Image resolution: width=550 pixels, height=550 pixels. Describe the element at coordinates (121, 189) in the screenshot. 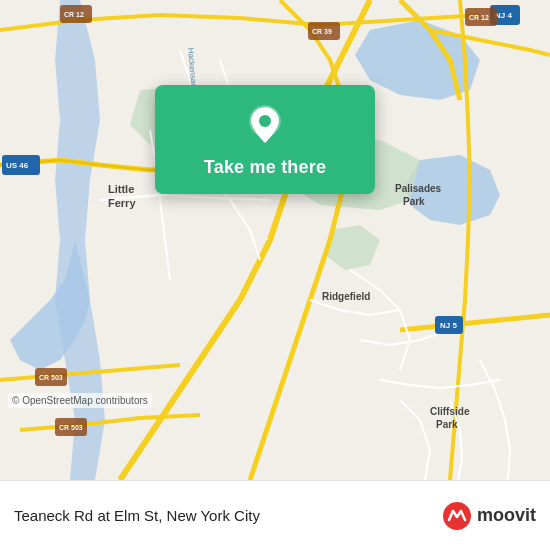

I see `svg-text: Little` at that location.